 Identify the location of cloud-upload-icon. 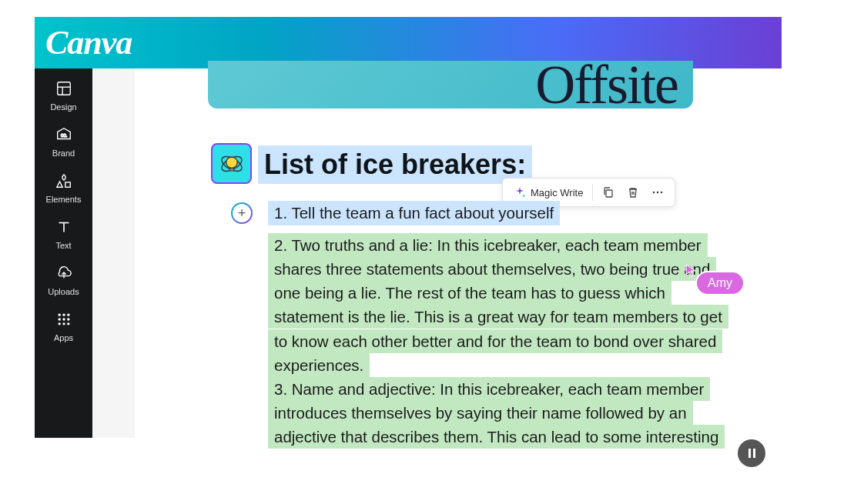
(64, 273).